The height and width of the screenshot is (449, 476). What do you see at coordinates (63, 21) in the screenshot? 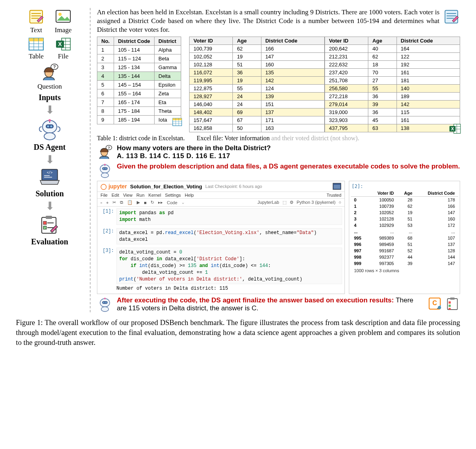
I see `image-icon-cell: Image` at bounding box center [63, 21].